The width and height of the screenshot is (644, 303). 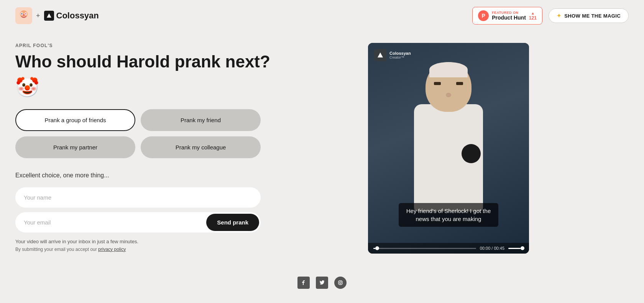 I want to click on harold-left-eye, so click(x=437, y=84).